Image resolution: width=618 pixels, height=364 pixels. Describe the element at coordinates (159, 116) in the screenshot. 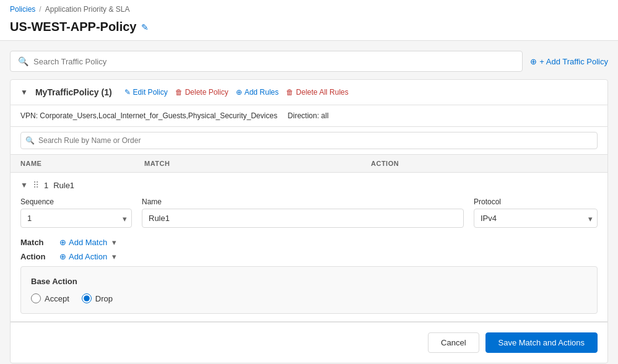

I see `vpn-value: Corporate_Users,Local_Internet_for_Guest…` at that location.